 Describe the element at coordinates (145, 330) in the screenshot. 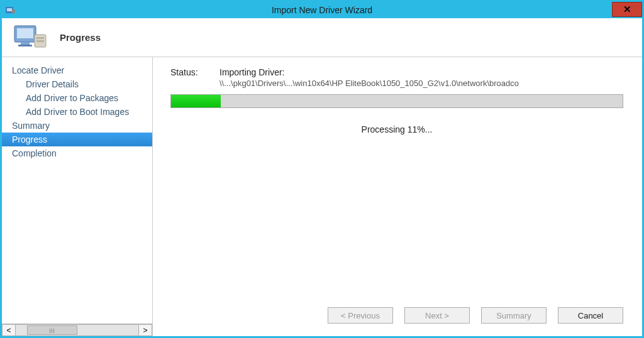

I see `scroll-right-button: >` at that location.